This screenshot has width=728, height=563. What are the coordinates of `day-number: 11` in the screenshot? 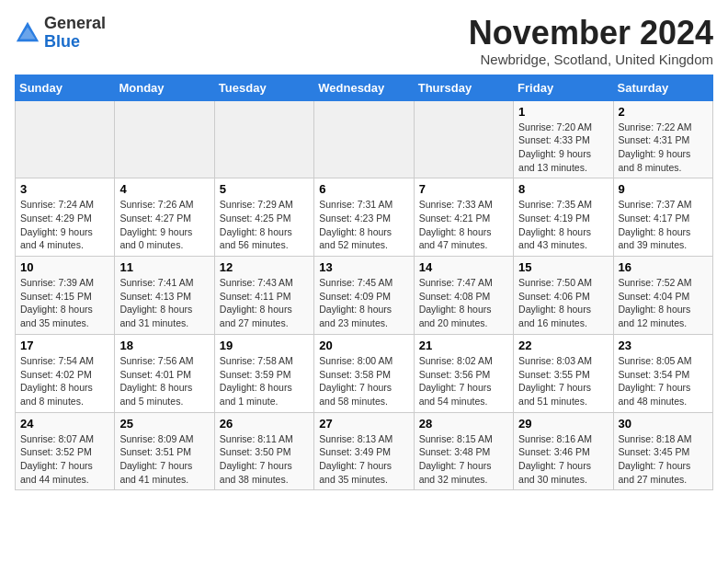 It's located at (164, 267).